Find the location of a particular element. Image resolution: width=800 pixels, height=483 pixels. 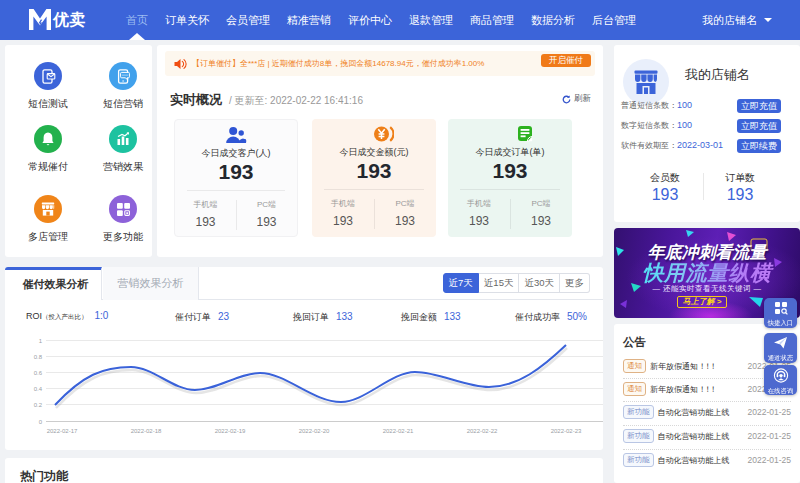

svg-text: 2022-02-23 is located at coordinates (566, 431).